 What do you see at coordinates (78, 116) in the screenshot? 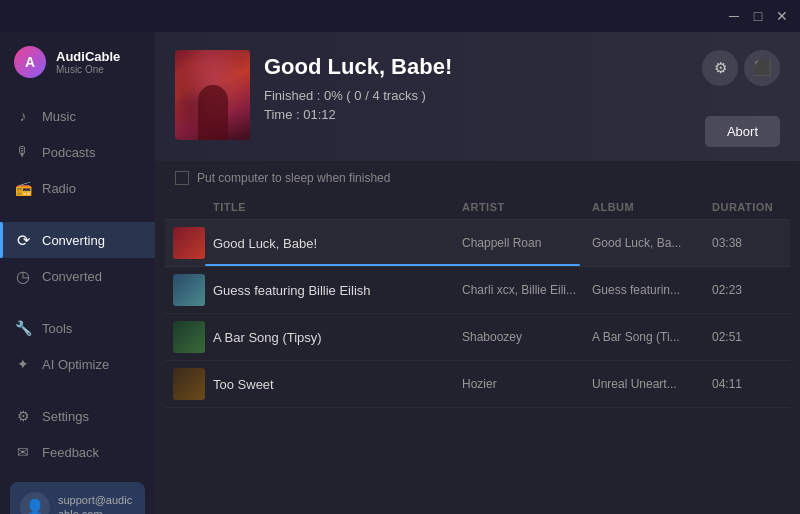
I see `sidebar-item-music: ♪ Music` at bounding box center [78, 116].